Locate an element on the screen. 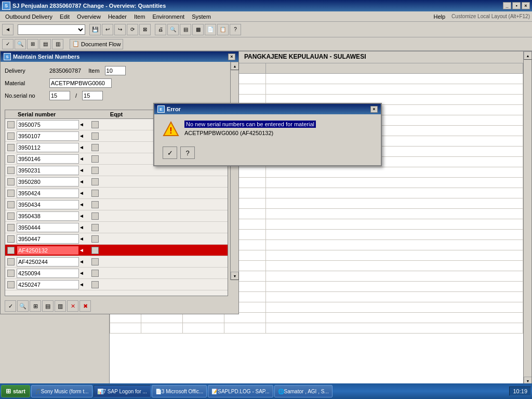  serial-row2-button: ▥ is located at coordinates (60, 306).